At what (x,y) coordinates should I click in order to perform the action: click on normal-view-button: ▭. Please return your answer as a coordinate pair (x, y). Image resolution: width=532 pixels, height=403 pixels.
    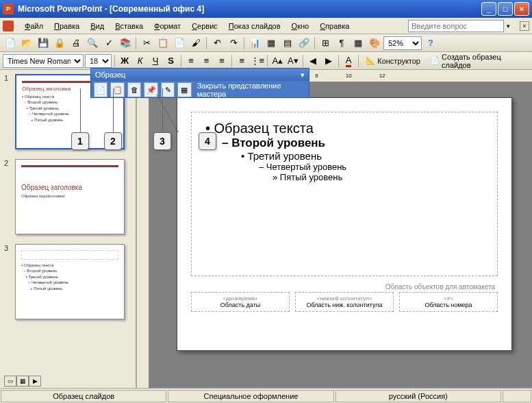
    Looking at the image, I should click on (10, 381).